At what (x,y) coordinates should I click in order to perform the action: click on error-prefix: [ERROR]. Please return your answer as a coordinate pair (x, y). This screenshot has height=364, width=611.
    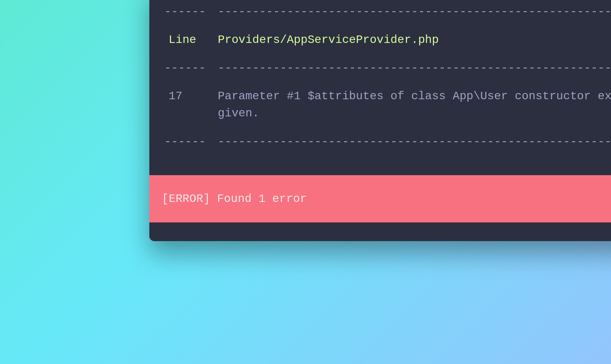
    Looking at the image, I should click on (186, 199).